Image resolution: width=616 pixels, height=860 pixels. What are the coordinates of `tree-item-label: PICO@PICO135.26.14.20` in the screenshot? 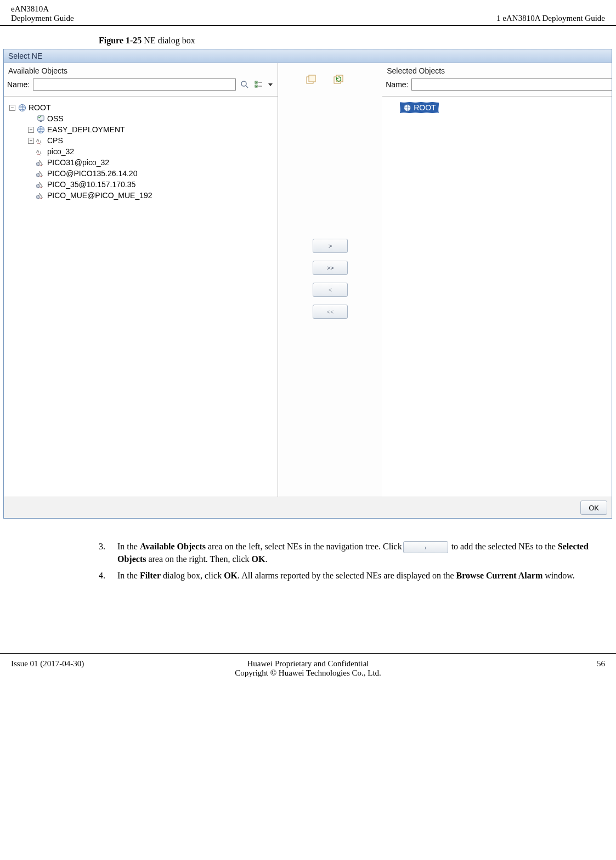 It's located at (92, 173).